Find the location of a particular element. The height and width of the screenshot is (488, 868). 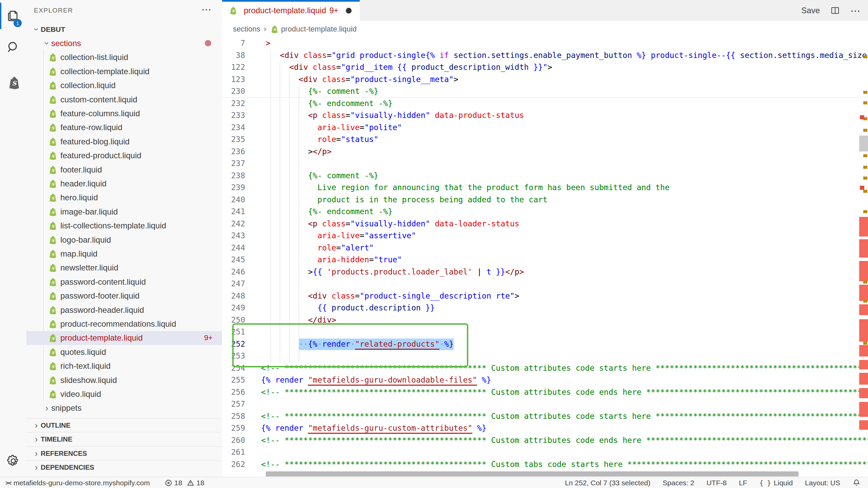

tab-product-template: S product-template.liquid 9+ is located at coordinates (291, 11).